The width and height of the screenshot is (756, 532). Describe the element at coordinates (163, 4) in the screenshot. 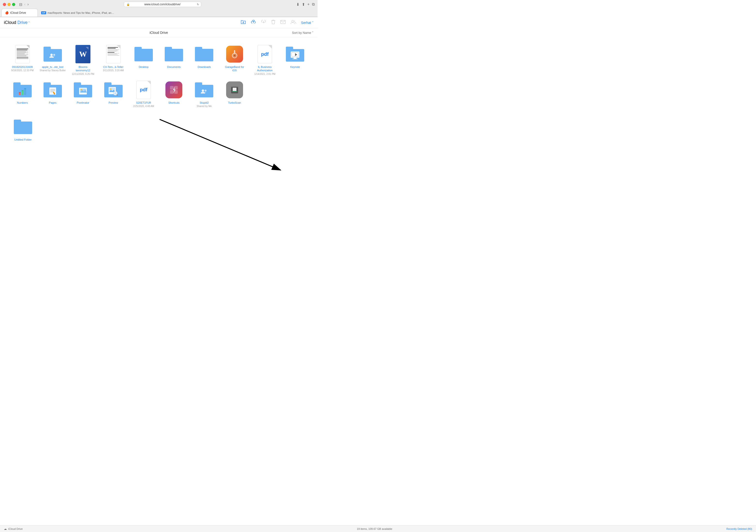

I see `address-bar: 🔒 www.icloud.com/iclouddrive/ ↻` at that location.